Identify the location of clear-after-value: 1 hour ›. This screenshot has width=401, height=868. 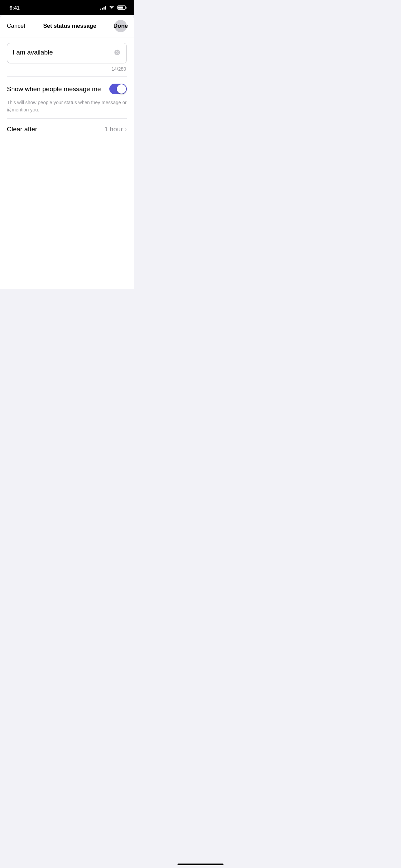
(116, 129).